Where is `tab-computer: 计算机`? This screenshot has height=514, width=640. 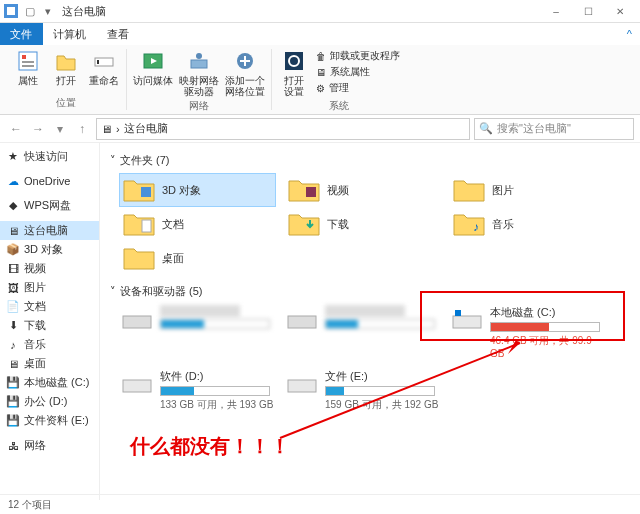
tab-computer: 计算机 is located at coordinates (70, 34).